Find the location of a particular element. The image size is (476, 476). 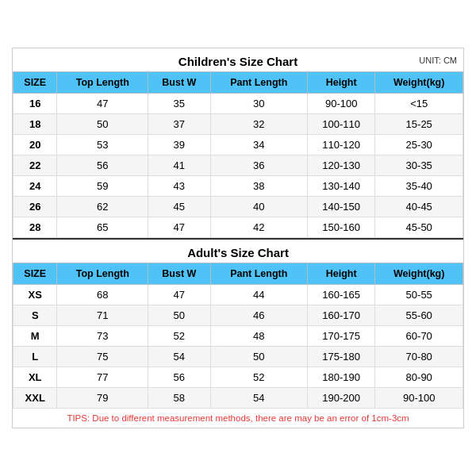

table-row: 28654742150-16045-50 is located at coordinates (238, 228).